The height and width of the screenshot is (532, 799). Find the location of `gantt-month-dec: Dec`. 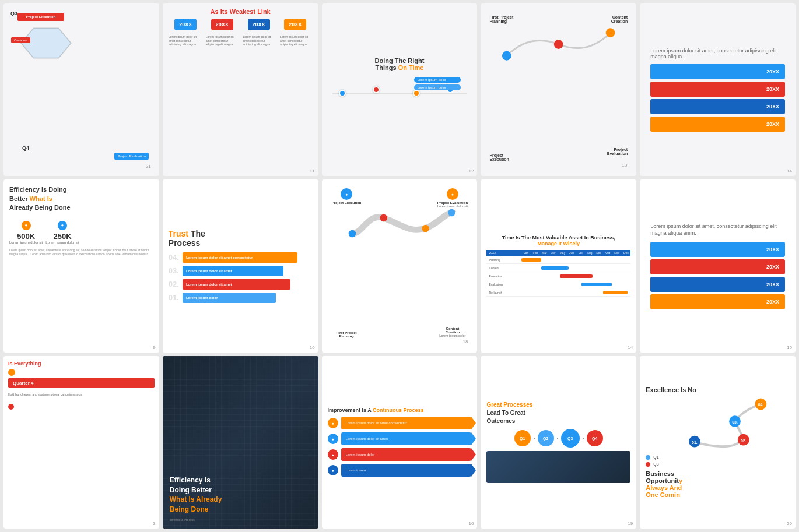

gantt-month-dec: Dec is located at coordinates (626, 253).